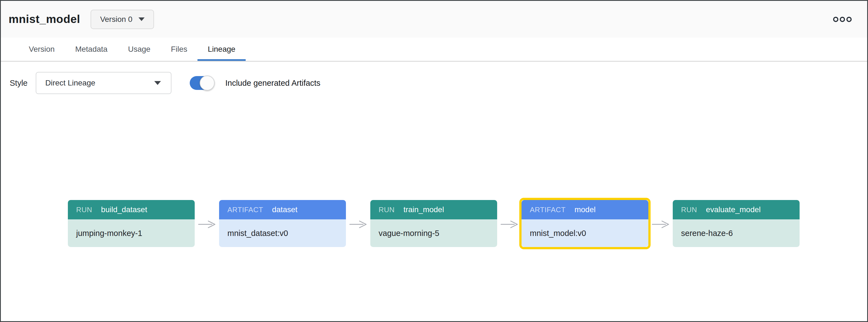  Describe the element at coordinates (70, 83) in the screenshot. I see `style-select-value: Direct Lineage` at that location.